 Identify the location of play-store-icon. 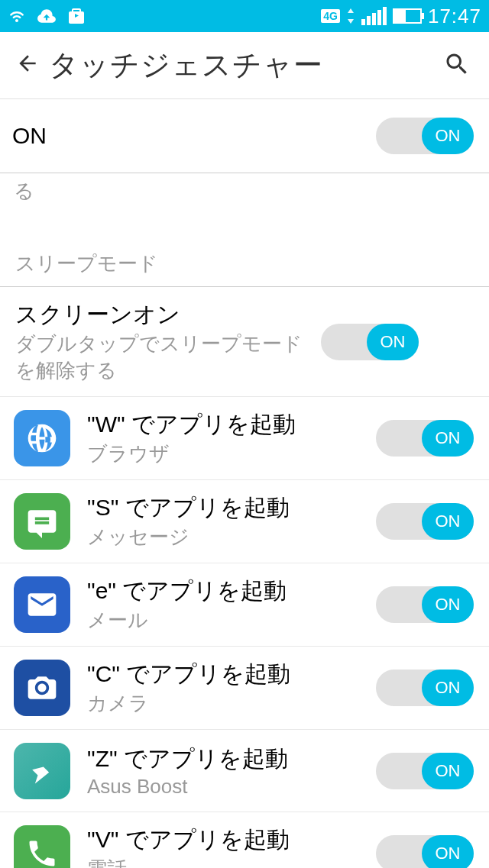
(76, 16).